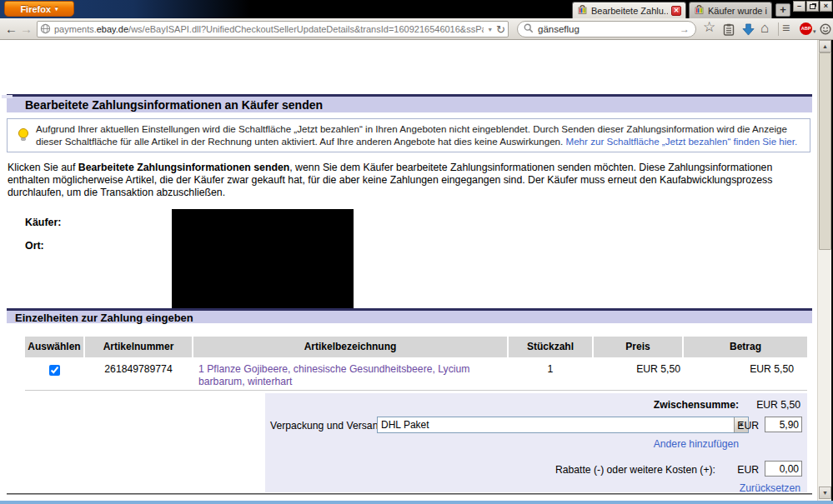  Describe the element at coordinates (350, 373) in the screenshot. I see `cell-item-title: 1 Pflanze Gojibeere, chinesische Gesundh…` at that location.